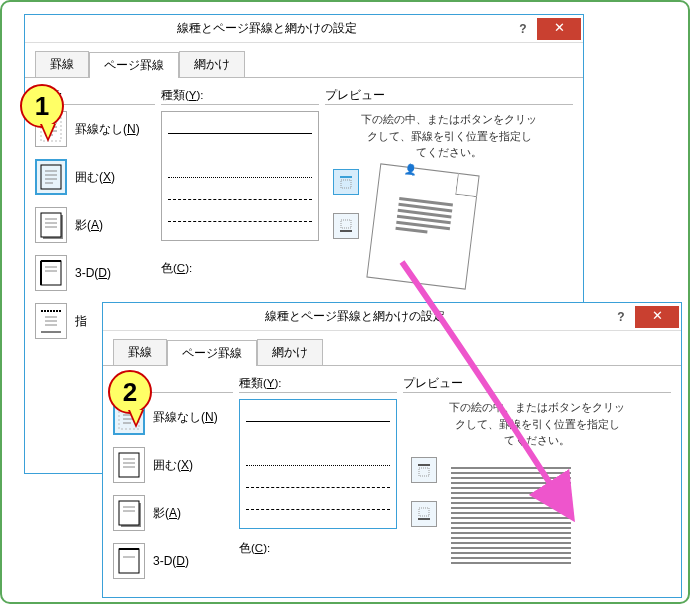 The image size is (690, 604). Describe the element at coordinates (108, 130) in the screenshot. I see `option-none-label: 罫線なし(N)` at that location.